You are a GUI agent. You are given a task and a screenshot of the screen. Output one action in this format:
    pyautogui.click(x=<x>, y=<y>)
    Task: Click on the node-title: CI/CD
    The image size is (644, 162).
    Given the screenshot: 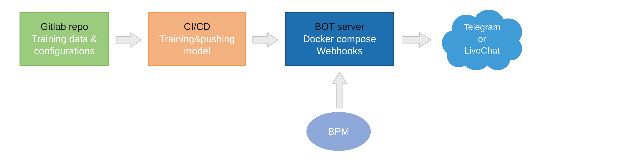 What is the action you would take?
    pyautogui.click(x=197, y=27)
    